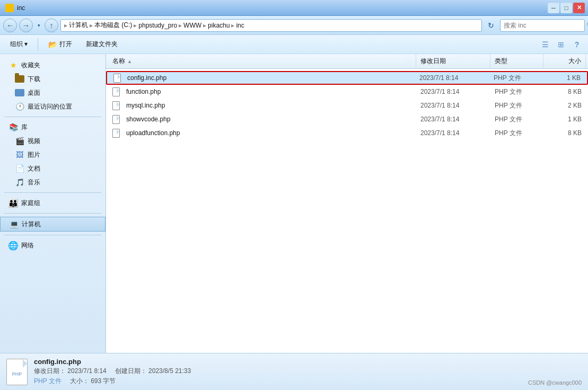 The height and width of the screenshot is (390, 588). Describe the element at coordinates (34, 141) in the screenshot. I see `sidebar-video-label: 视频` at that location.